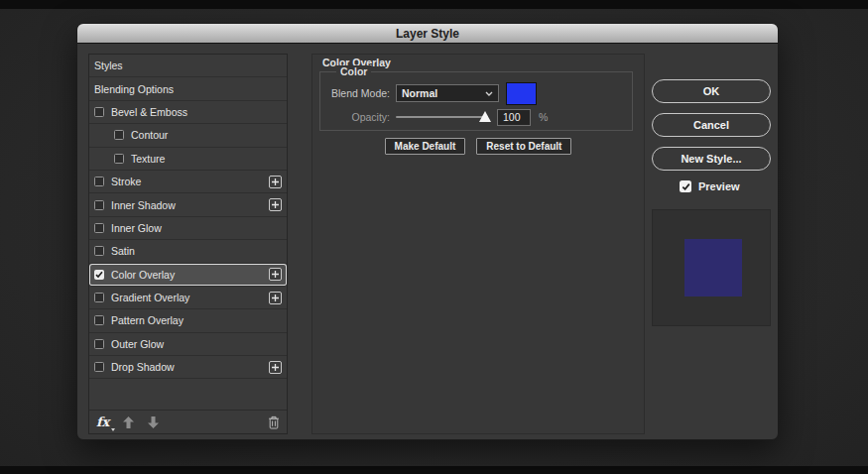  What do you see at coordinates (129, 422) in the screenshot?
I see `arrow-up-icon` at bounding box center [129, 422].